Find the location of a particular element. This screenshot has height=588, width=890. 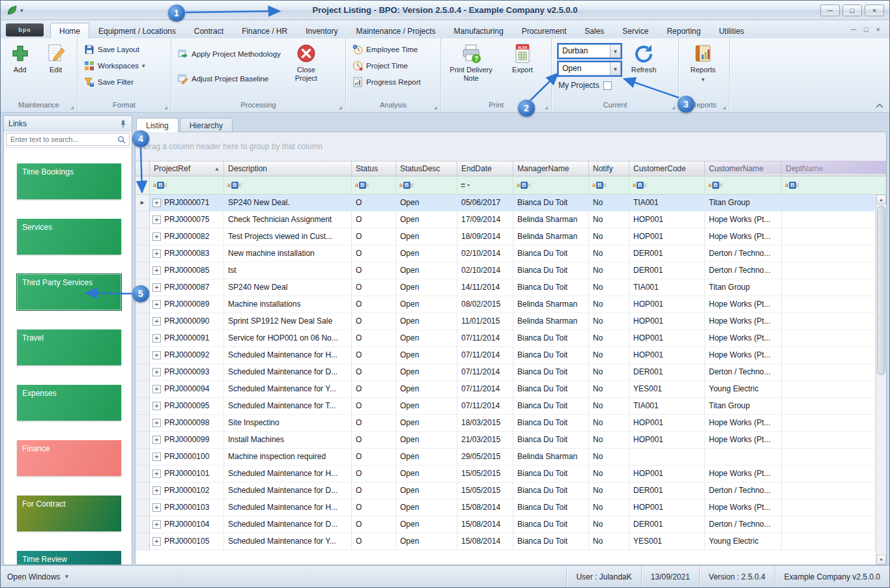

mdi-close-icon: × is located at coordinates (878, 30).